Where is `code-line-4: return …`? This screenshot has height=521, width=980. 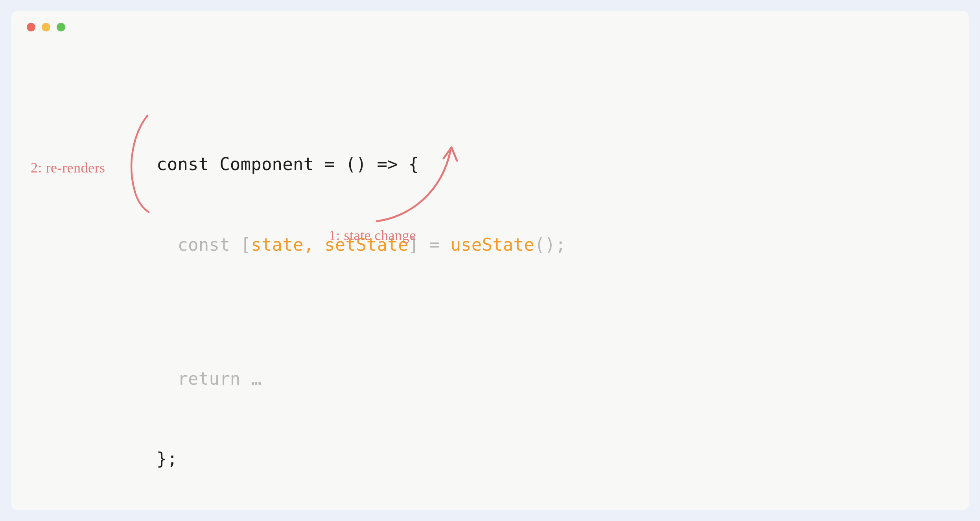
code-line-4: return … is located at coordinates (361, 379).